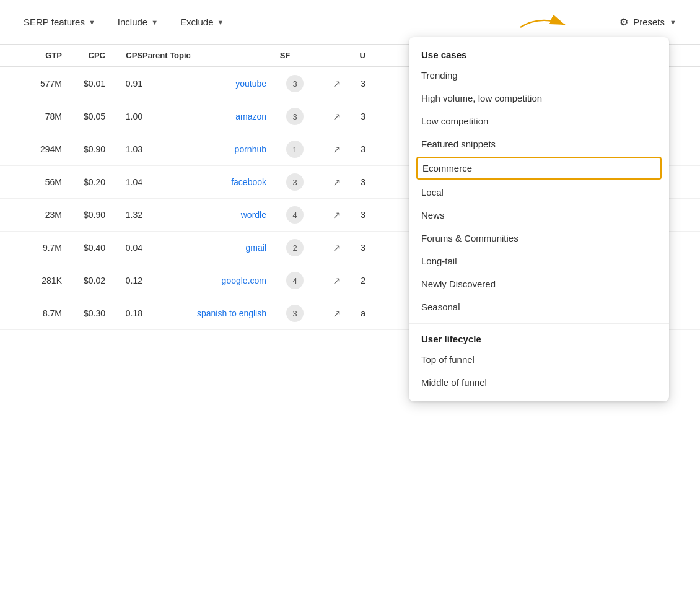  I want to click on cell-cps: 0.12, so click(124, 281).